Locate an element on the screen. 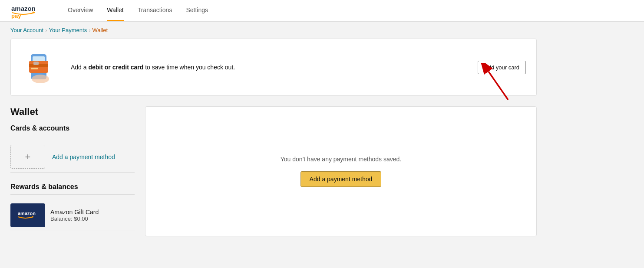  promo-text-prefix: Add a is located at coordinates (79, 67).